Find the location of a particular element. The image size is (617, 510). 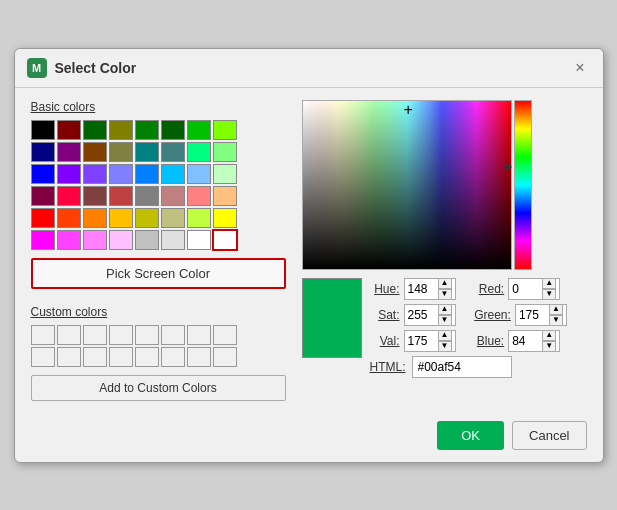

hue-down: ▼ is located at coordinates (445, 294).